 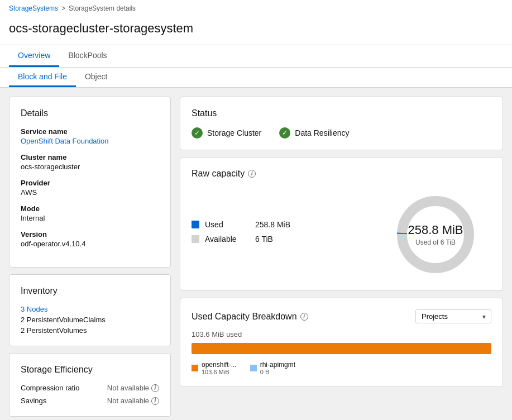 I want to click on status-items: ✓ Storage Cluster ✓ Data Resiliency, so click(x=342, y=133).